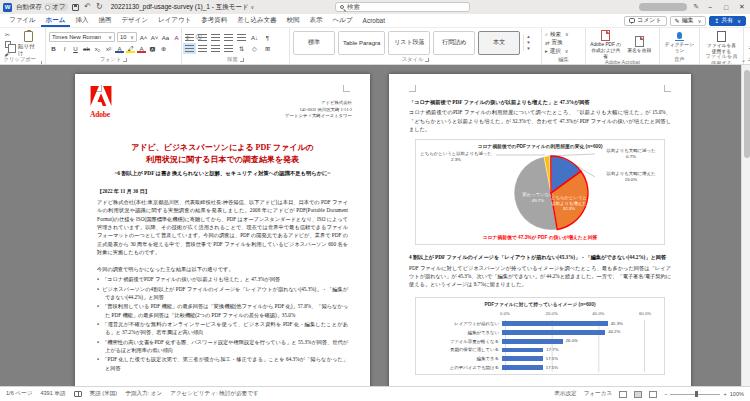 Image resolution: width=750 pixels, height=401 pixels. Describe the element at coordinates (540, 192) in the screenshot. I see `pie-chart-object: コロナ禍前後でのPDFファイルの利用頻度の変化 (n=600) どちらかというと…` at that location.